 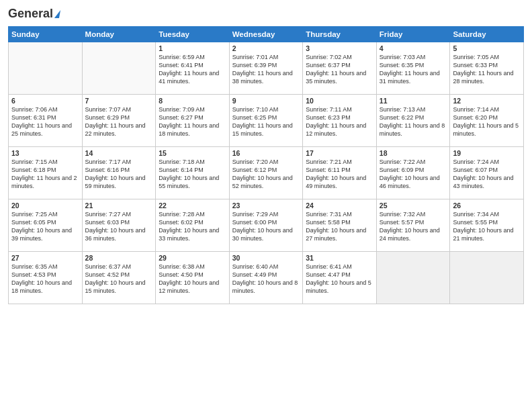 I want to click on day-number: 21, so click(x=120, y=205).